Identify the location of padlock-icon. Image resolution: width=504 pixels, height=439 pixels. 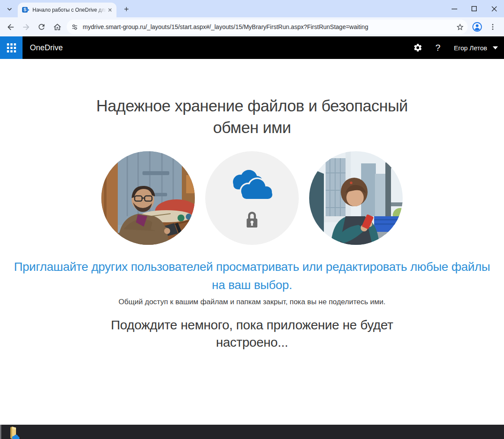
(252, 220).